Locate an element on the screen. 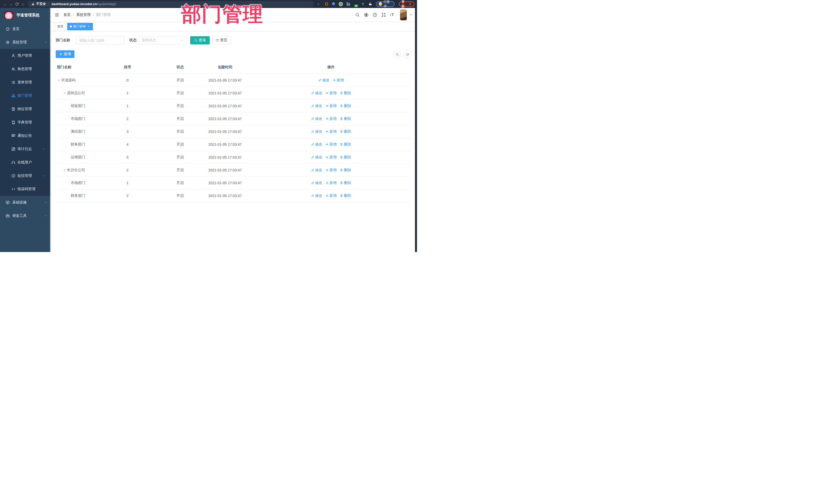  breadcrumb-item: 首页 is located at coordinates (67, 15).